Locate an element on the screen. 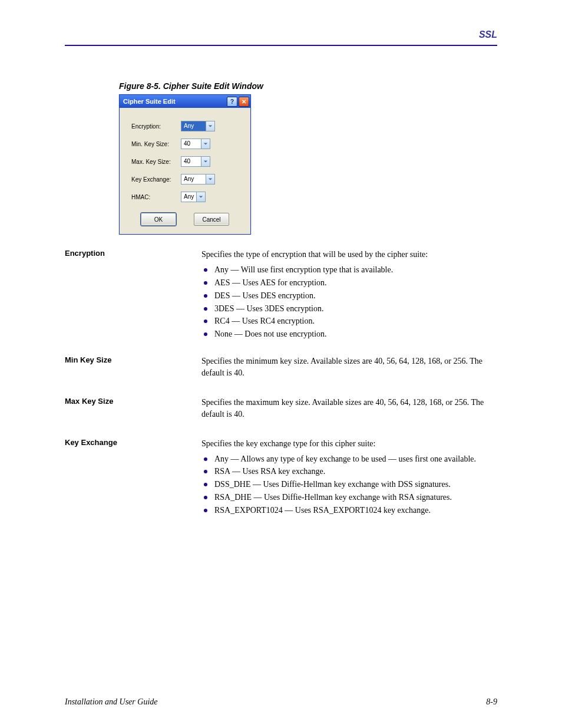  definition-term: Min Key Size is located at coordinates (133, 369).